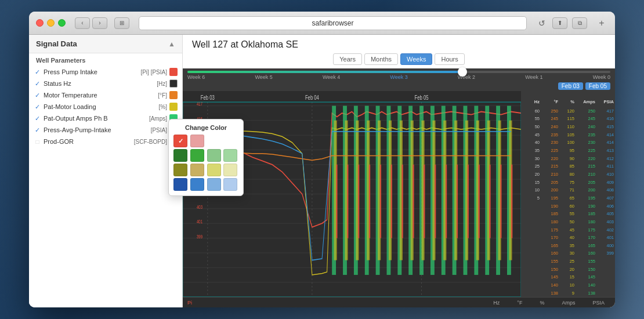 The width and height of the screenshot is (644, 319). What do you see at coordinates (569, 303) in the screenshot?
I see `bottom-label-amps: Amps` at bounding box center [569, 303].